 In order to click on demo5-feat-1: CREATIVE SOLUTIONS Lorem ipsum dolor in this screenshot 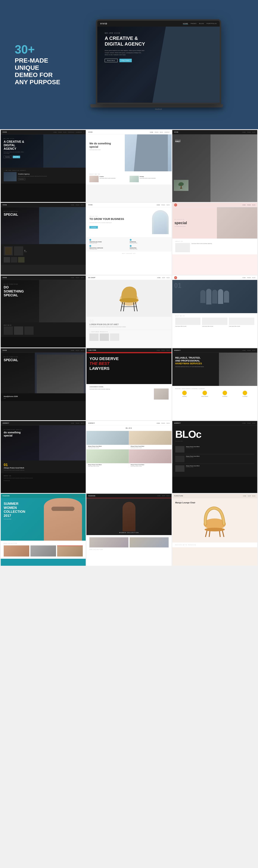, I will do `click(109, 241)`.